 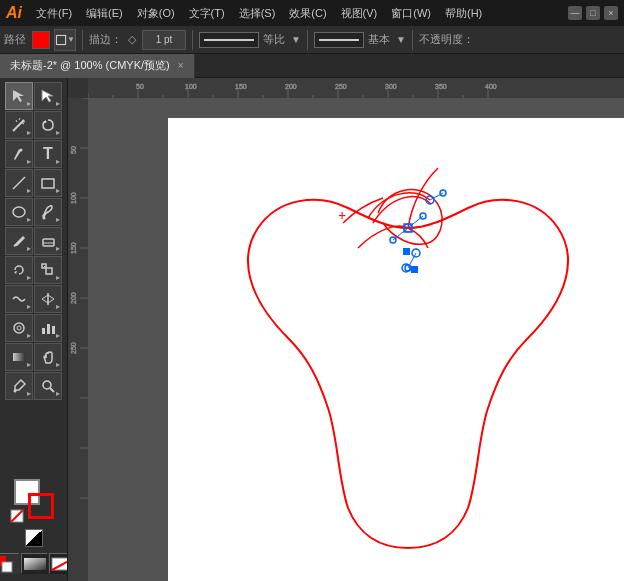 What do you see at coordinates (78, 88) in the screenshot?
I see `canvas-corner` at bounding box center [78, 88].